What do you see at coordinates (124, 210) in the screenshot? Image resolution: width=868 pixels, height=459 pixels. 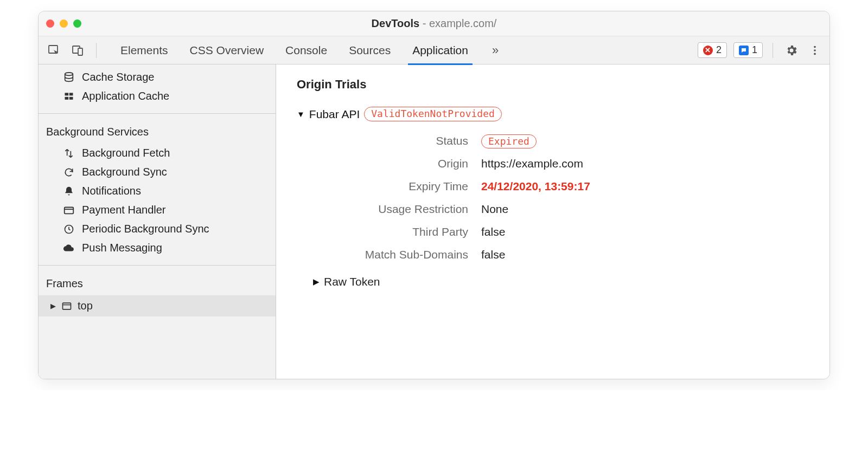 I see `sidebar-item-label: Payment Handler` at bounding box center [124, 210].